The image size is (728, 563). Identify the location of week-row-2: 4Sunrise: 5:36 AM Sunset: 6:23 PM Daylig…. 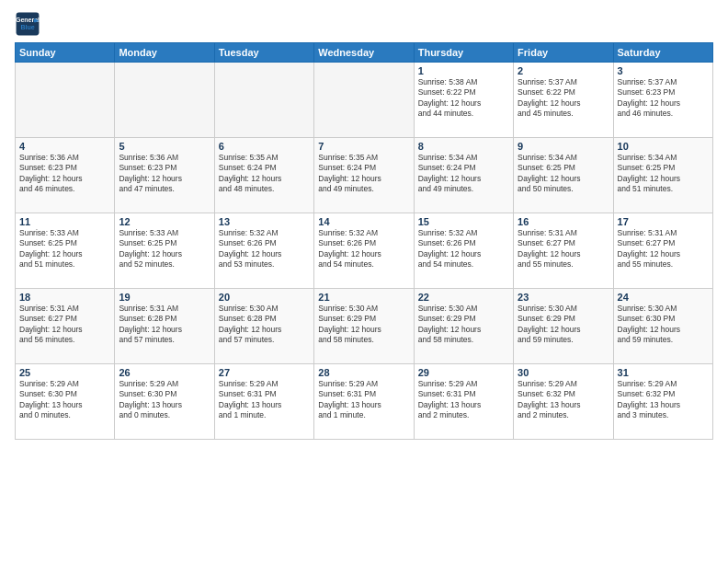
(364, 176).